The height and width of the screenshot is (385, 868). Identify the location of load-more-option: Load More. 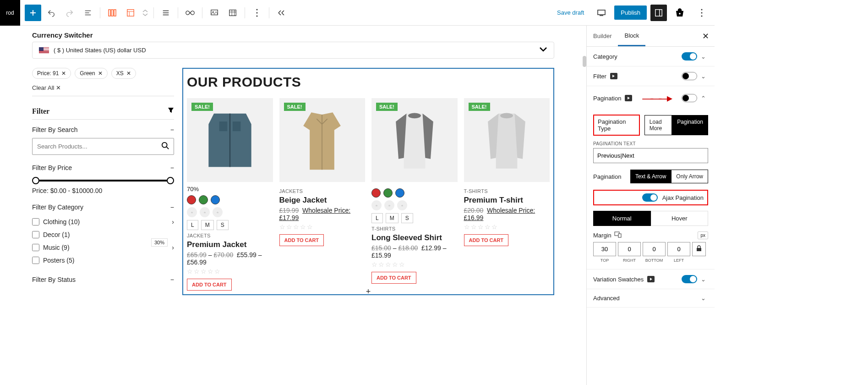
(658, 125).